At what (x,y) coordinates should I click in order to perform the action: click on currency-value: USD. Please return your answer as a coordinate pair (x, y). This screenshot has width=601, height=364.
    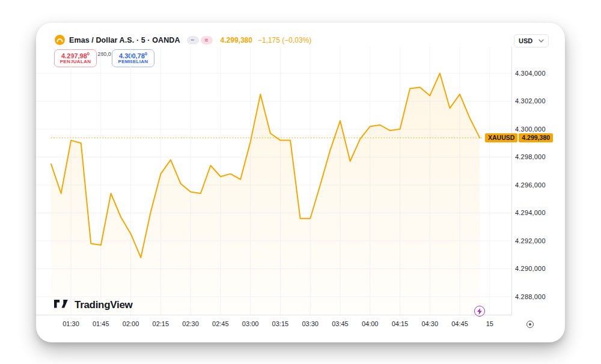
    Looking at the image, I should click on (525, 41).